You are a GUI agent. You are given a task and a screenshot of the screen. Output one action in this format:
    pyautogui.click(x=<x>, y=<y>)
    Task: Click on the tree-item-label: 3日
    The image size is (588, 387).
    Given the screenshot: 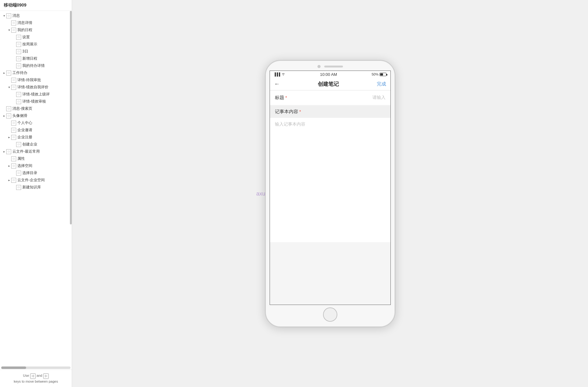 What is the action you would take?
    pyautogui.click(x=25, y=52)
    